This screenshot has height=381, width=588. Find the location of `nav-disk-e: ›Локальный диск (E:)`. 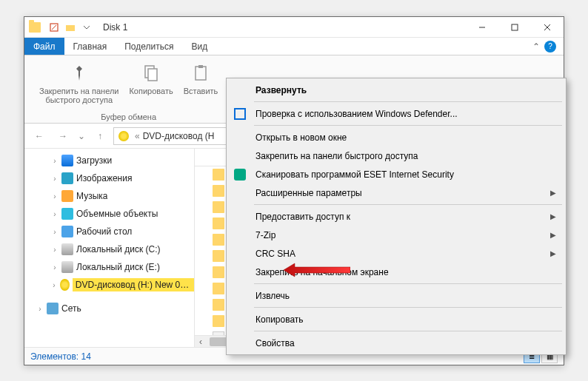

nav-disk-e: ›Локальный диск (E:) is located at coordinates (110, 267).